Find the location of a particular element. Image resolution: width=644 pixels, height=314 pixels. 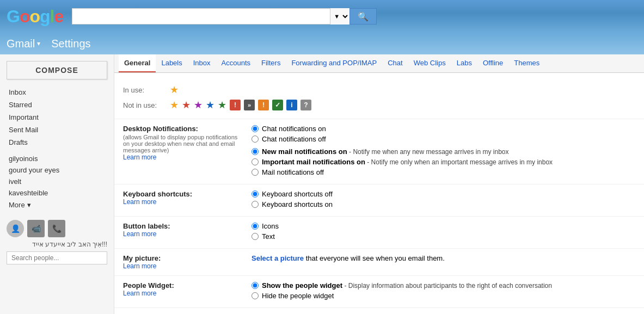

star-purple: ★ is located at coordinates (198, 105).